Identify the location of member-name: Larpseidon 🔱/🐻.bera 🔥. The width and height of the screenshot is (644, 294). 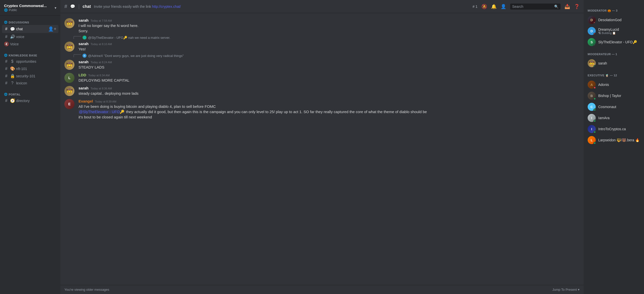
(619, 140).